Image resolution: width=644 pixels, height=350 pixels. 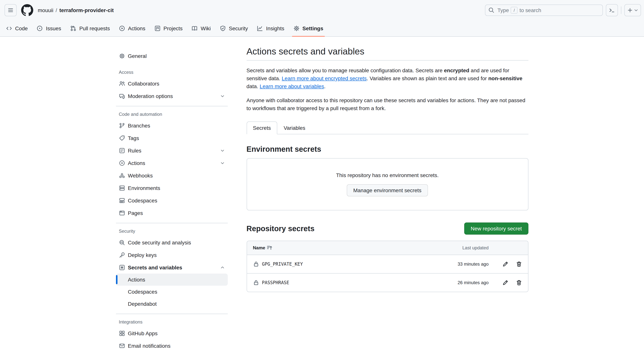 I want to click on hamburger-icon, so click(x=10, y=10).